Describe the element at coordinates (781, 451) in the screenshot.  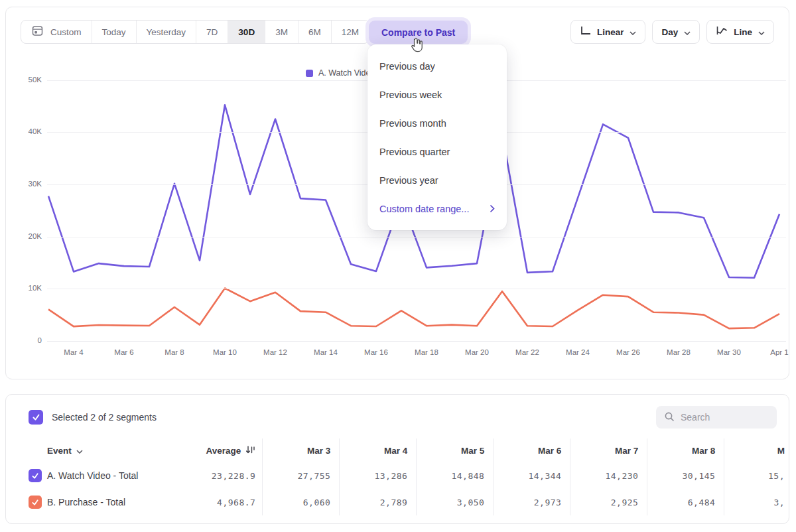
I see `date-header-label: M` at that location.